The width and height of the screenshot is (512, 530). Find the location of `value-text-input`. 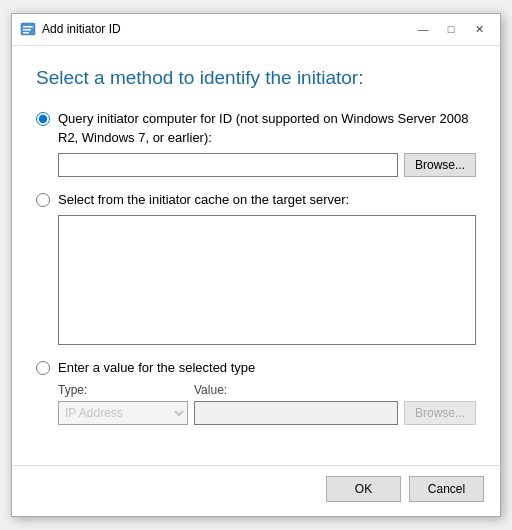

value-text-input is located at coordinates (296, 413).